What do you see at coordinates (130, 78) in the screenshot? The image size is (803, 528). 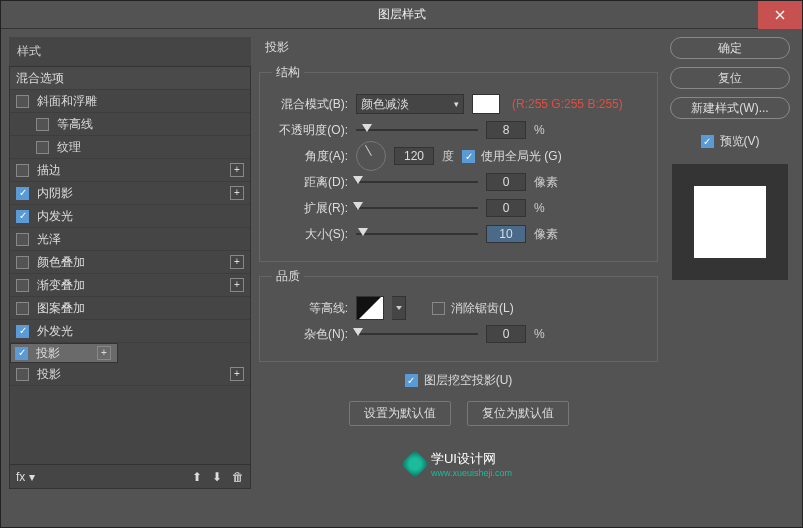 I see `blend-options-row: 混合选项` at bounding box center [130, 78].